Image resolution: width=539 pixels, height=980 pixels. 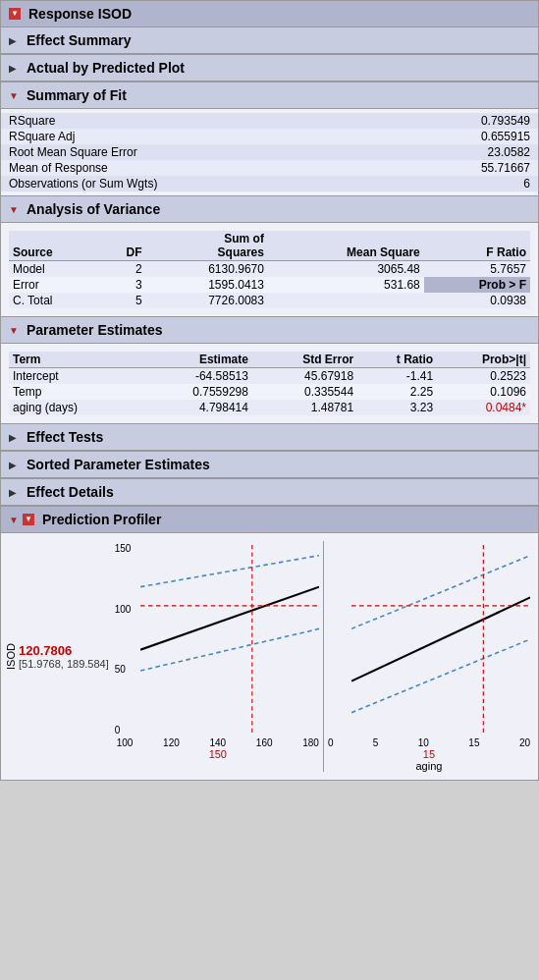 I want to click on effect-summary-title: Effect Summary, so click(x=79, y=40).